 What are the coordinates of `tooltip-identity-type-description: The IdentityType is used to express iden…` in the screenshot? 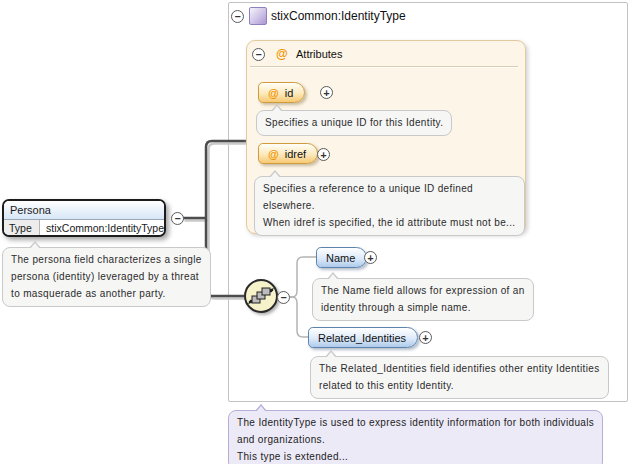 It's located at (416, 437).